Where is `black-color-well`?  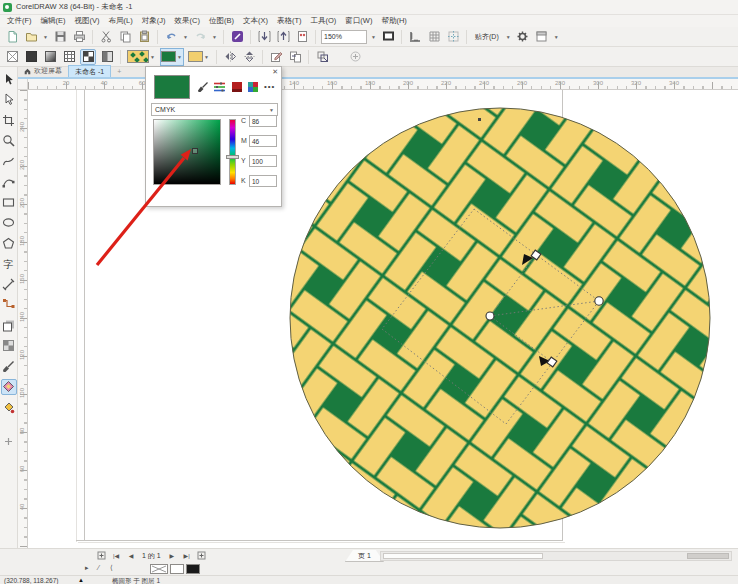 black-color-well is located at coordinates (193, 569).